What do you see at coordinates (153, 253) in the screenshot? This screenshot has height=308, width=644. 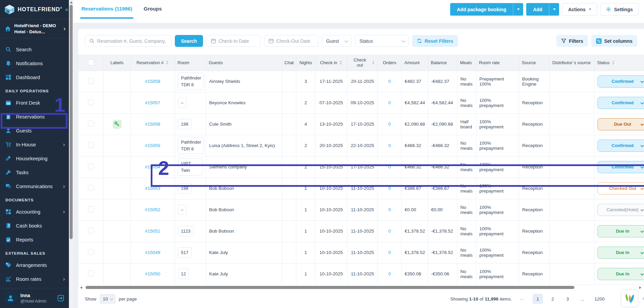 I see `reservation-link: #15049` at bounding box center [153, 253].